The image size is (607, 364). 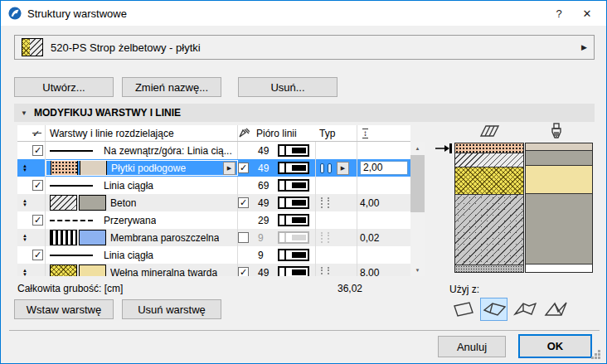 What do you see at coordinates (142, 167) in the screenshot?
I see `row-name-cell: Płytki podłogowe▶` at bounding box center [142, 167].